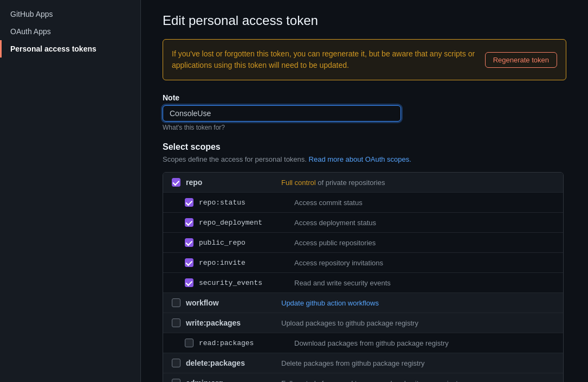 The width and height of the screenshot is (588, 382). Describe the element at coordinates (176, 303) in the screenshot. I see `workflow-checkbox` at that location.